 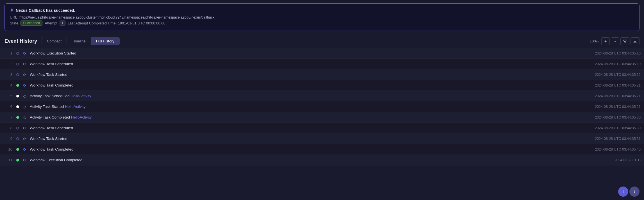 What do you see at coordinates (21, 41) in the screenshot?
I see `page-title: Event History` at bounding box center [21, 41].